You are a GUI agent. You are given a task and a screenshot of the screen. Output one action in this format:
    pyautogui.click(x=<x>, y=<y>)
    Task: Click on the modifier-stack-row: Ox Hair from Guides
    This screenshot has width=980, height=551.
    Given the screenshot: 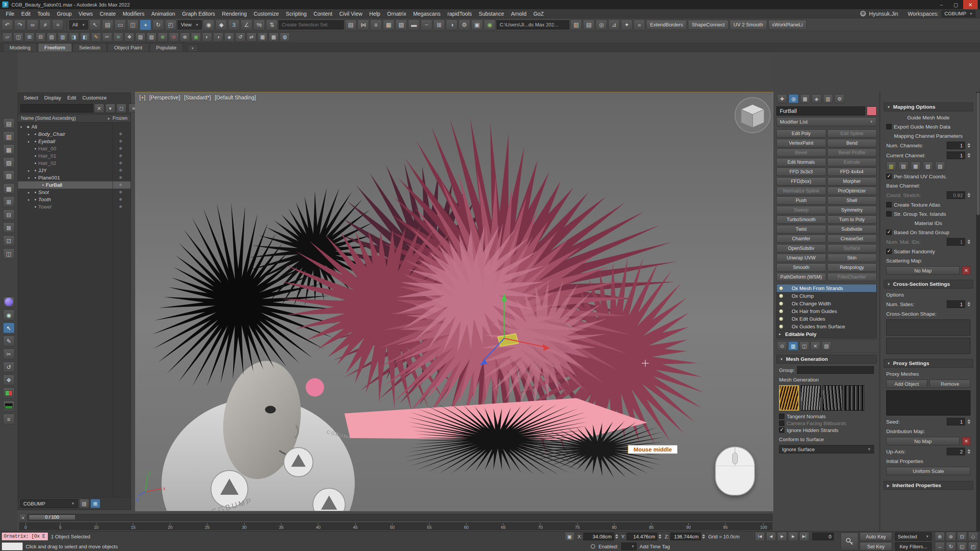 What is the action you would take?
    pyautogui.click(x=826, y=311)
    